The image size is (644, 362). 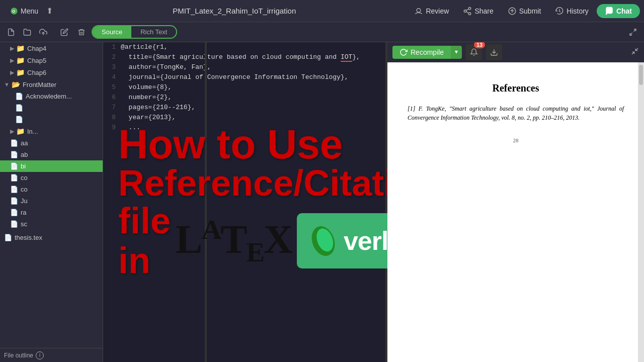 I want to click on code-line-2: 2 title={Smart agriculture based on clou…, so click(x=246, y=57).